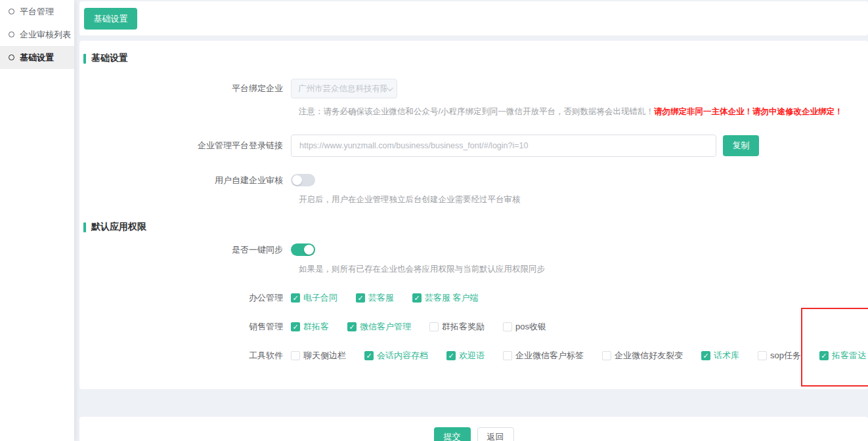 The image size is (868, 441). I want to click on platform-company-note: 注意：请务必确保该企业微信和公众号/小程序绑定到同一微信开放平台，否则数据将会出…, so click(583, 112).